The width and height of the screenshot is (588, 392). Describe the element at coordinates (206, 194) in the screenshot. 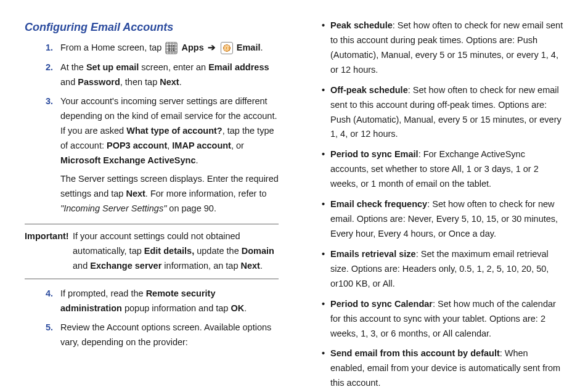

I see `step-text: . For more information, refer to` at that location.